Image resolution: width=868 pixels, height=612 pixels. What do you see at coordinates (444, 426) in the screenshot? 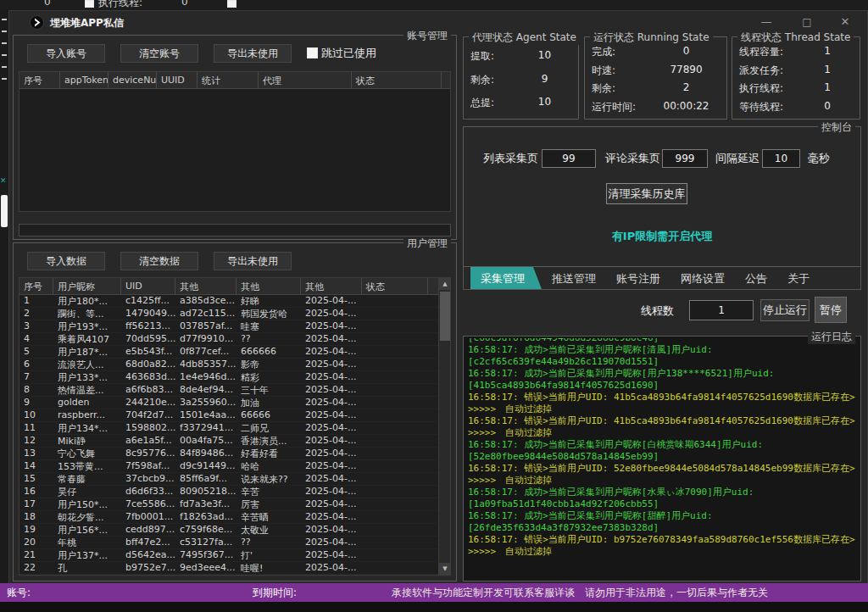
I see `vertical-scrollbar: ▲ ▼` at bounding box center [444, 426].